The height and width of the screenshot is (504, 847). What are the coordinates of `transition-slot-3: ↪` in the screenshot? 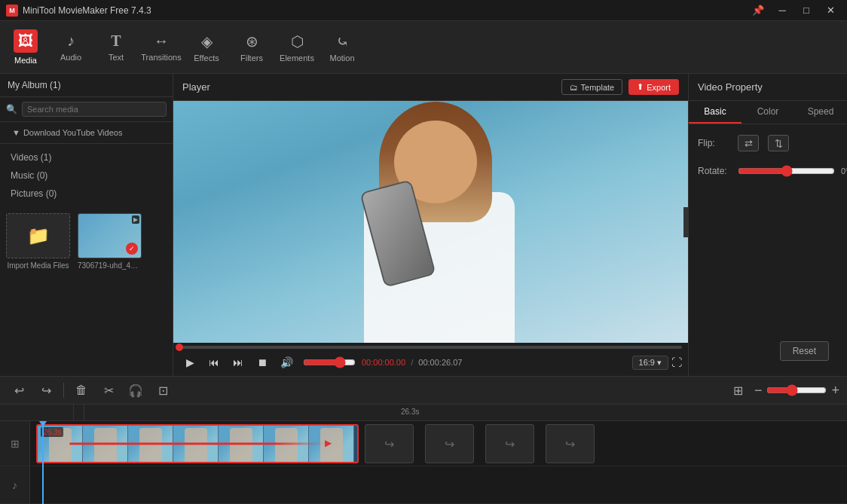 It's located at (509, 444).